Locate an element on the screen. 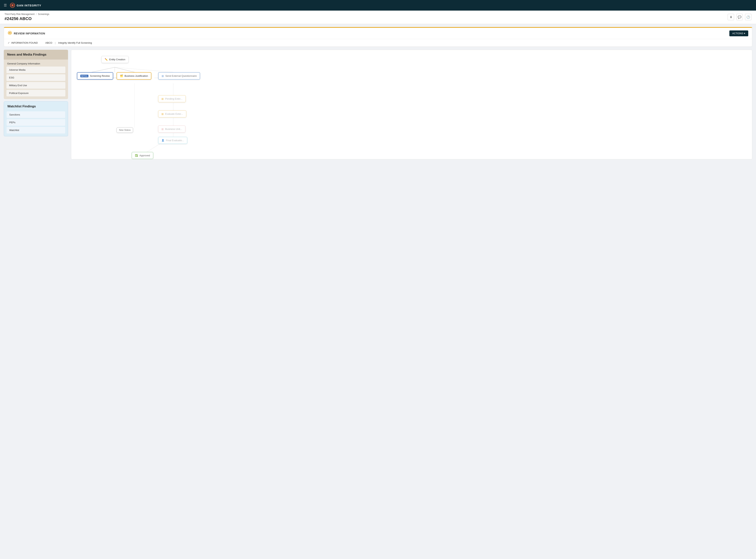  check-circle-icon: ✅ is located at coordinates (137, 156).